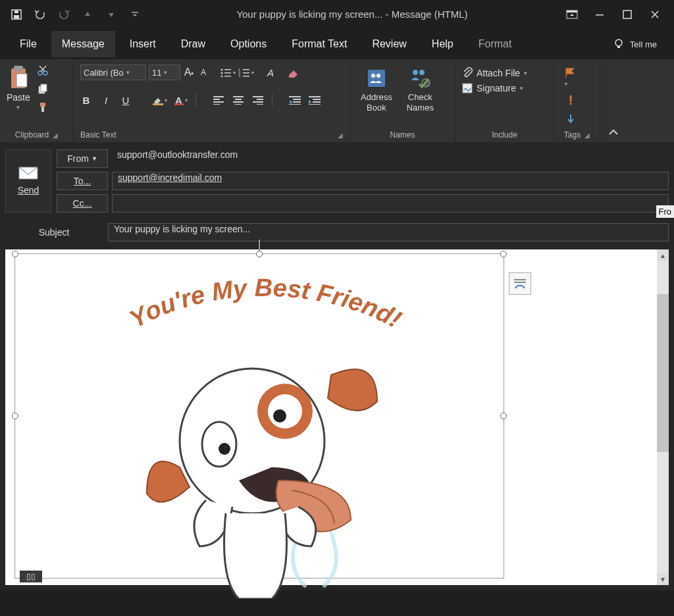 Image resolution: width=674 pixels, height=616 pixels. Describe the element at coordinates (82, 203) in the screenshot. I see `cc-button: Cc...` at that location.